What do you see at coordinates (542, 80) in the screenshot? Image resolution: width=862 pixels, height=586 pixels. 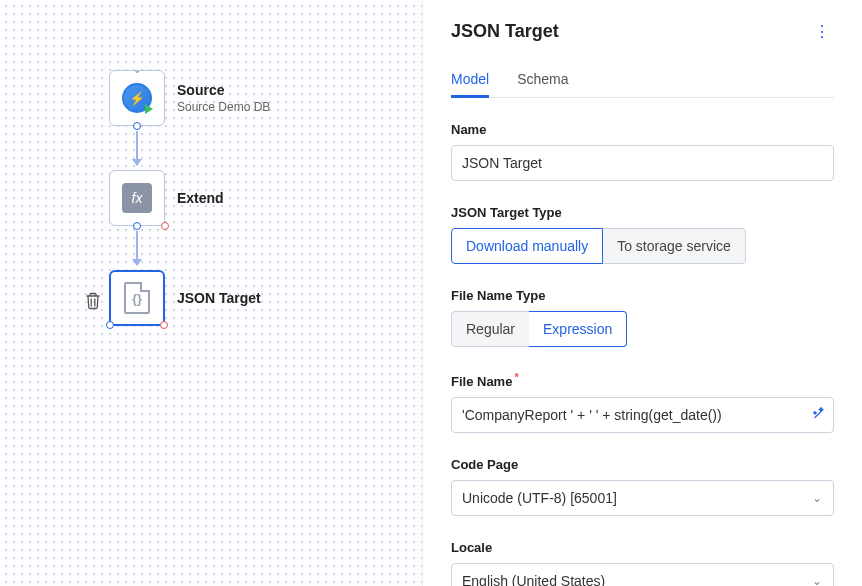 I see `tab-schema: Schema` at bounding box center [542, 80].